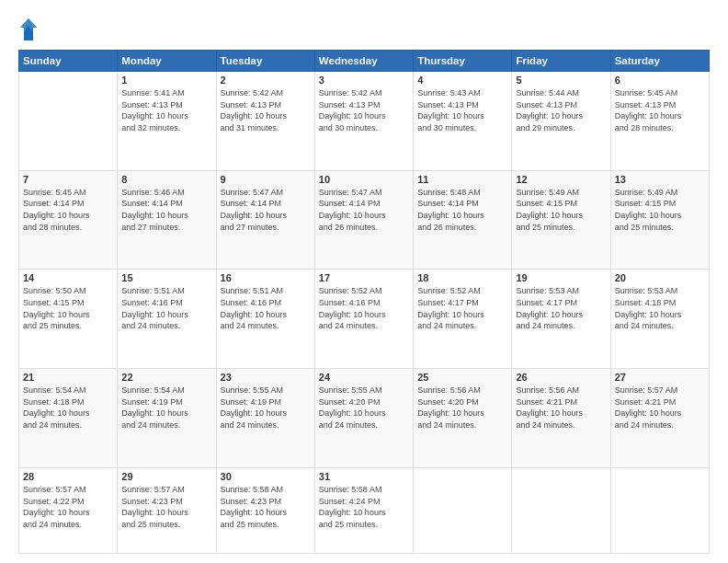 The image size is (728, 563). I want to click on calendar-cell: 8Sunrise: 5:46 AMSunset: 4:14 PMDaylight…, so click(167, 220).